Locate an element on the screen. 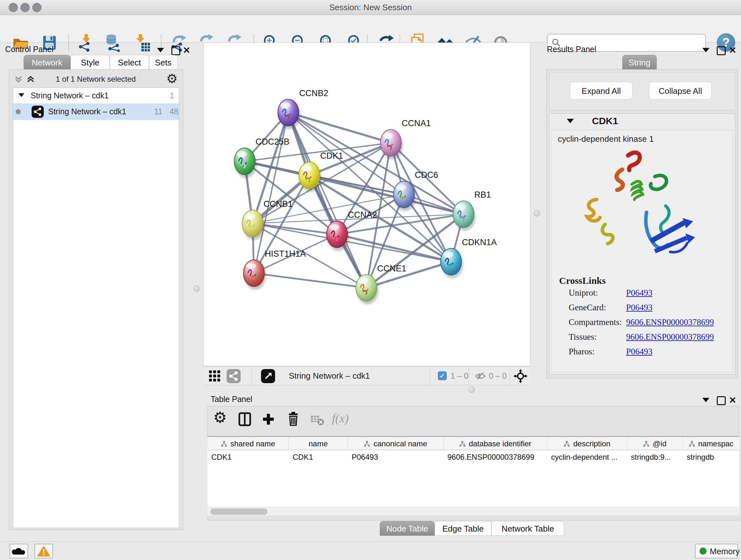 This screenshot has width=741, height=560. column-header-canonical-name: canonical name is located at coordinates (396, 444).